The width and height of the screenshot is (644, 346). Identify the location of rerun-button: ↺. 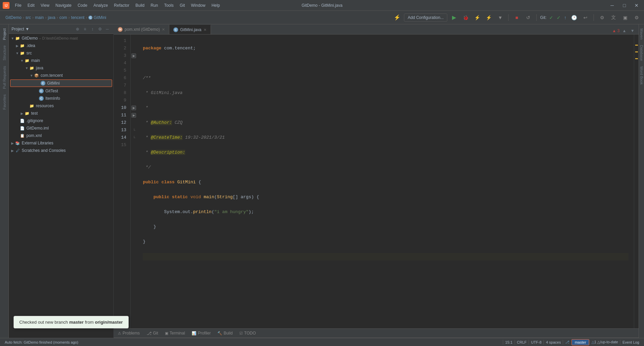
(528, 18).